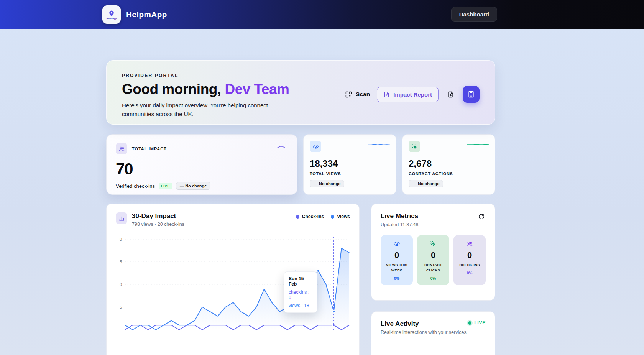  I want to click on impact-report-button: Impact Report, so click(408, 94).